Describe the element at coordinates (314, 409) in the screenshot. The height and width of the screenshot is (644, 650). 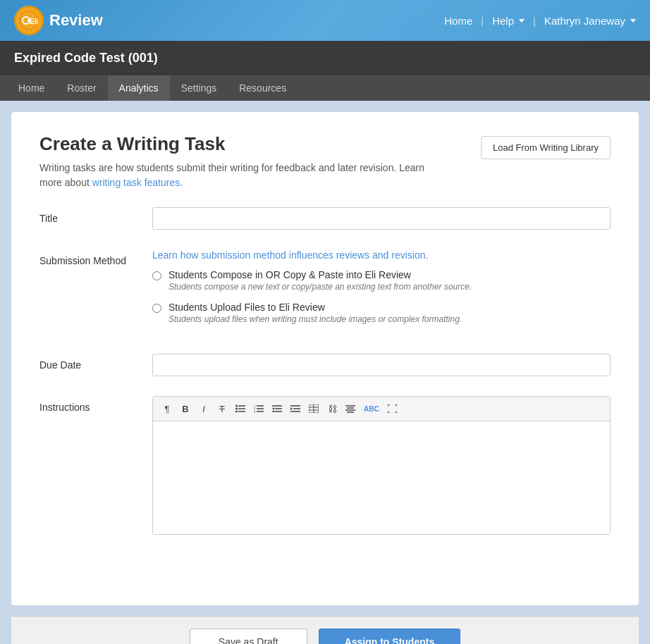
I see `toolbar-table-btn` at that location.